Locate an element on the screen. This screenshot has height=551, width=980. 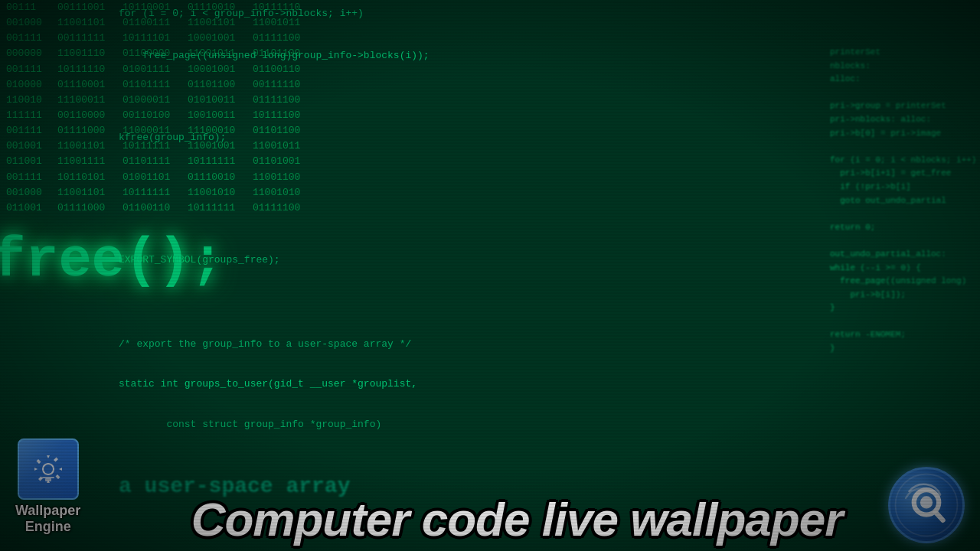
binary-col-3: 10110001 01100111 10111101 01100000 0100… is located at coordinates (146, 108).